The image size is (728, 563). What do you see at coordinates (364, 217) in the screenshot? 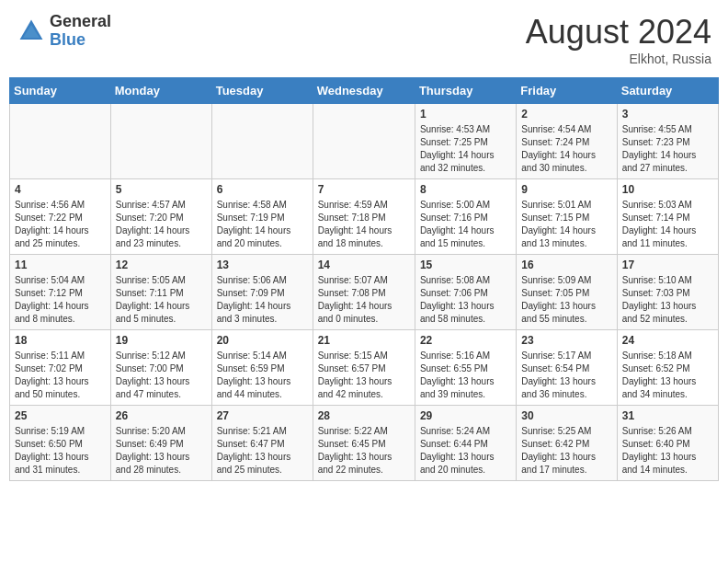
I see `calendar-week: 4Sunrise: 4:56 AM Sunset: 7:22 PM Daylig…` at bounding box center [364, 217].